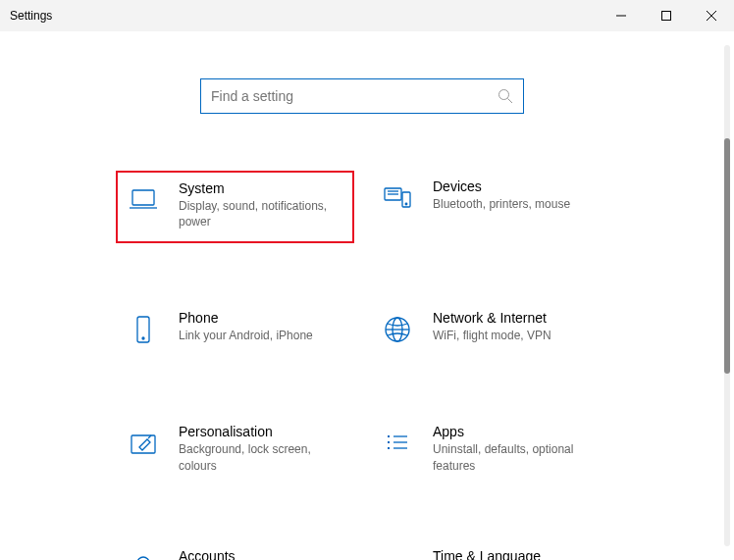 Image resolution: width=734 pixels, height=560 pixels. I want to click on search-box, so click(362, 96).